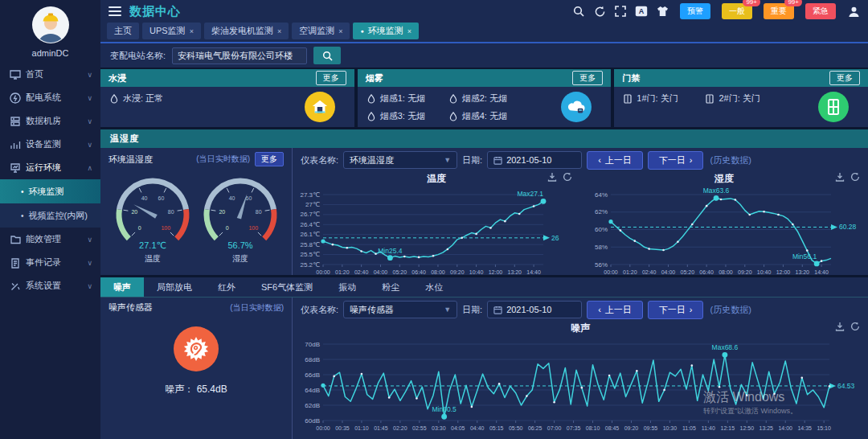  I want to click on svg-text: 06:25, so click(535, 428).